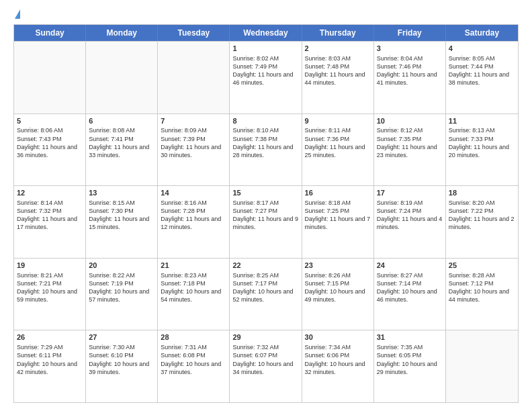 The image size is (532, 411). I want to click on day-info-text: Sunrise: 7:30 AM, so click(122, 347).